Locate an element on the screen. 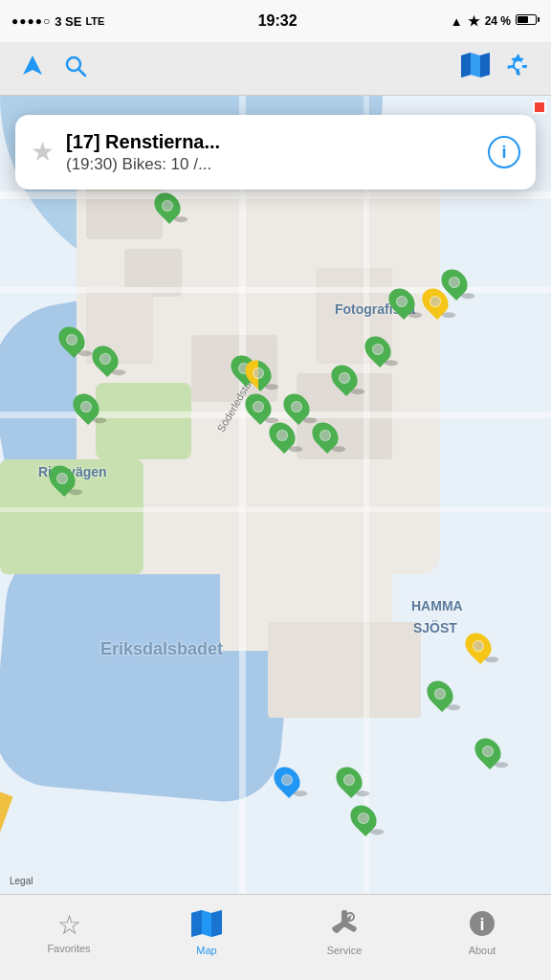  top-toolbar is located at coordinates (276, 69).